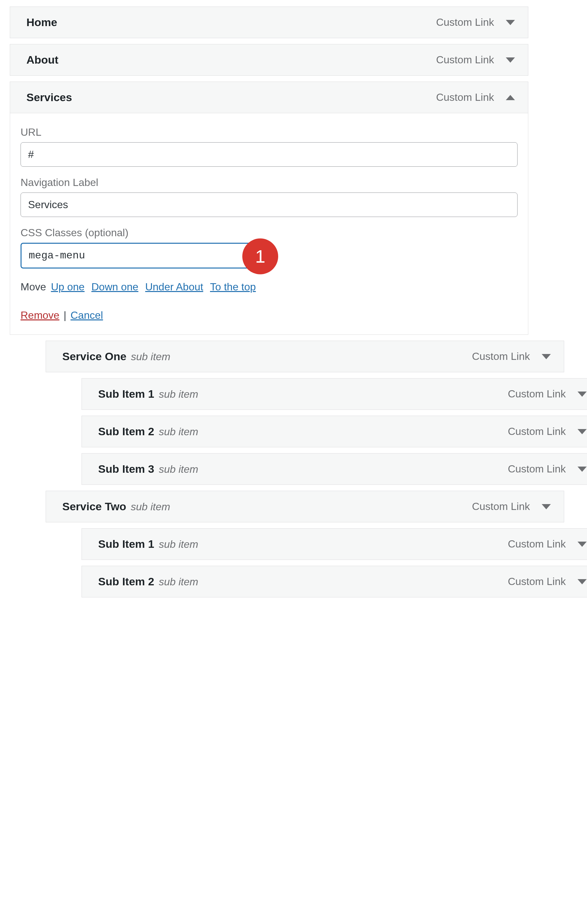 The width and height of the screenshot is (587, 924). I want to click on chevron-up-icon, so click(510, 97).